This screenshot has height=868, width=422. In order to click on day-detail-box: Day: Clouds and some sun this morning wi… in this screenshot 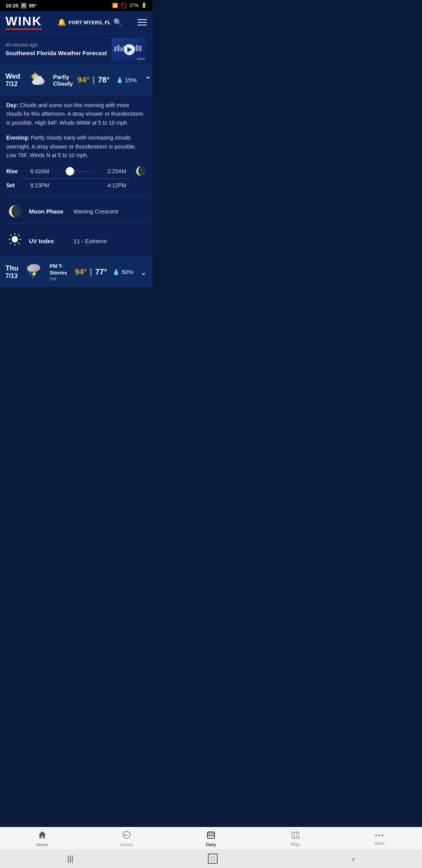, I will do `click(76, 175)`.